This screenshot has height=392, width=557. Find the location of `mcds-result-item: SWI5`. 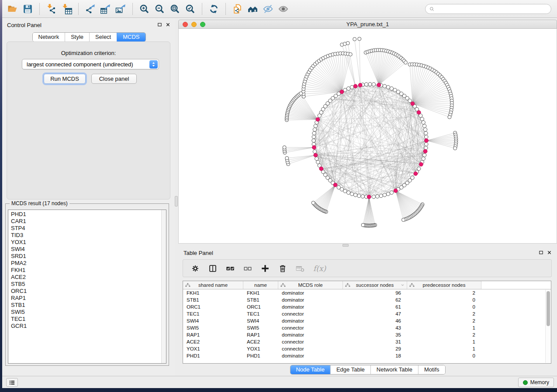

mcds-result-item: SWI5 is located at coordinates (88, 312).